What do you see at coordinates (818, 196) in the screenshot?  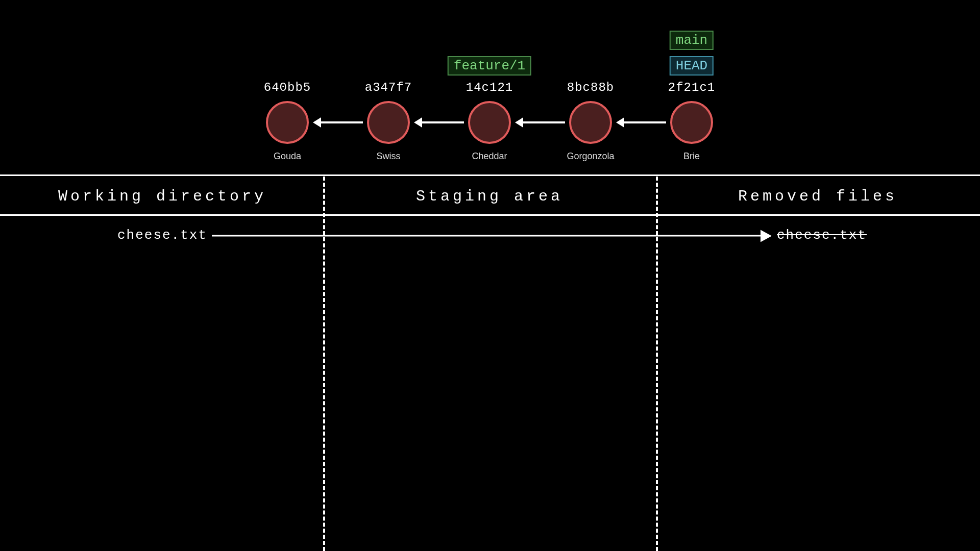 I see `removed-files-title: Removed files` at bounding box center [818, 196].